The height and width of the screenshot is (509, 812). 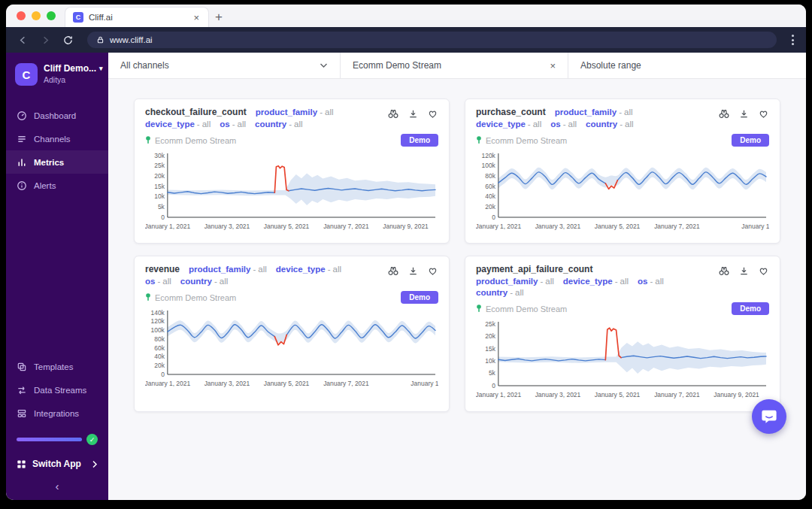 What do you see at coordinates (57, 464) in the screenshot?
I see `switch-app-button: Switch App` at bounding box center [57, 464].